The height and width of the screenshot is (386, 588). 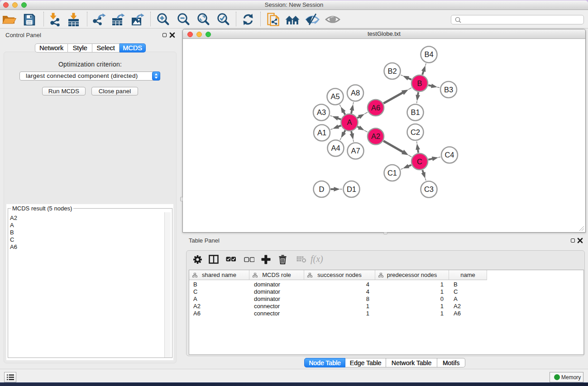 I want to click on svg-text: A5, so click(x=335, y=96).